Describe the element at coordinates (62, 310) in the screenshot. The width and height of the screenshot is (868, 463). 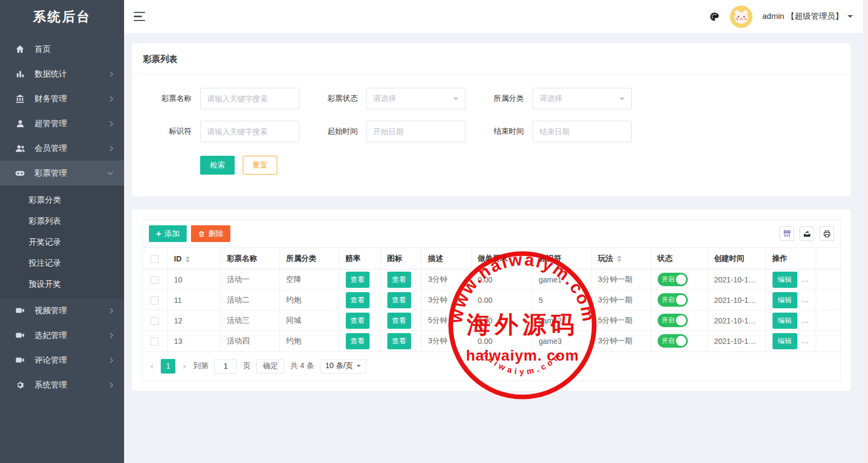
I see `sidebar-item-video: 视频管理` at that location.